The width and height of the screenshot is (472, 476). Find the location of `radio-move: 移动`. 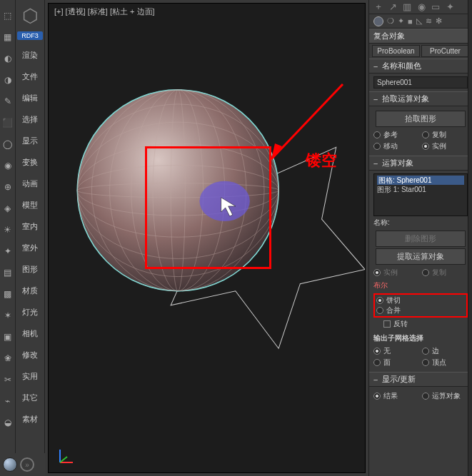

radio-move: 移动 is located at coordinates (396, 146).